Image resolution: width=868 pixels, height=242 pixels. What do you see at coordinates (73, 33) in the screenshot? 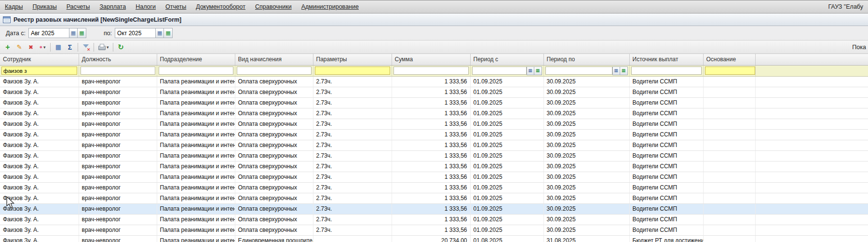
I see `date-from-dropdown-button: ▦` at bounding box center [73, 33].